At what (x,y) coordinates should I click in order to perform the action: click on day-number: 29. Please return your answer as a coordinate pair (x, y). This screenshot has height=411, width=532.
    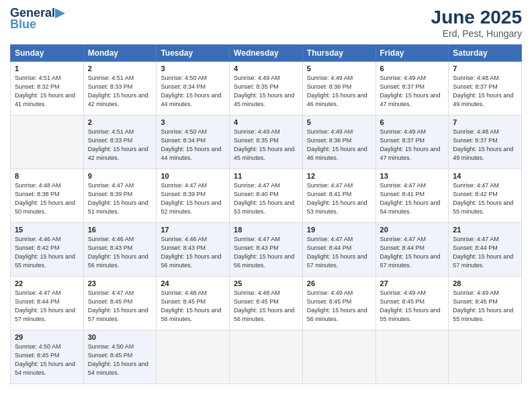
    Looking at the image, I should click on (47, 337).